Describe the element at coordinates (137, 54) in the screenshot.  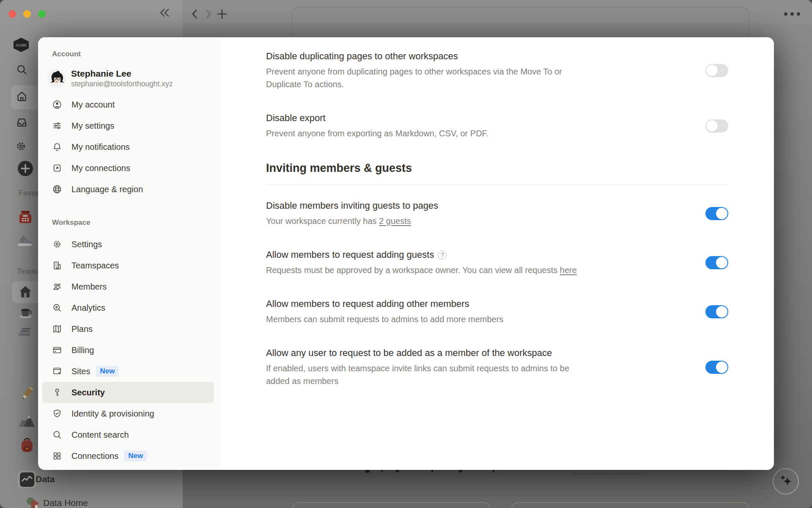
I see `account-section-label: Account` at that location.